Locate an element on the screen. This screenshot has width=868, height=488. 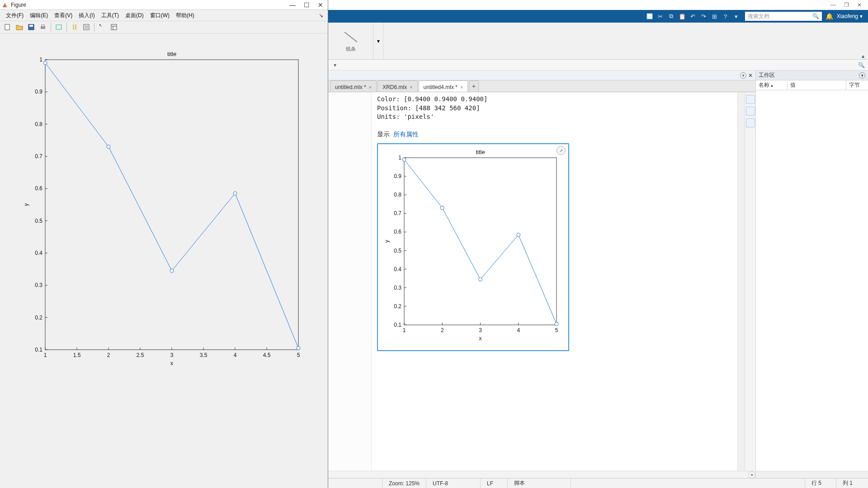
status-type: 脚本 is located at coordinates (539, 483).